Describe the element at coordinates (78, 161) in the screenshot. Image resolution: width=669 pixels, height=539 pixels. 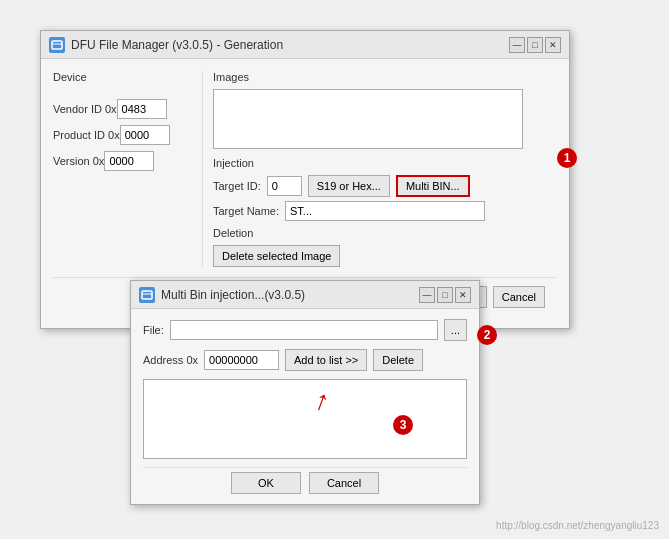
I see `version-label: Version 0x` at that location.